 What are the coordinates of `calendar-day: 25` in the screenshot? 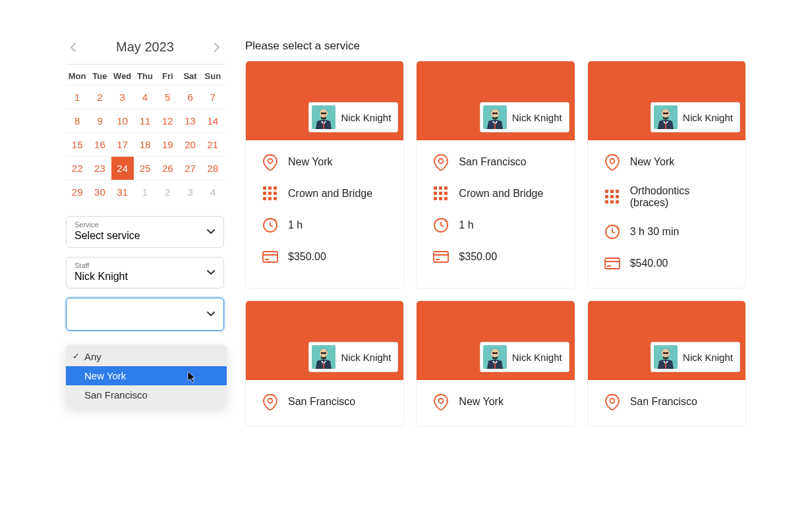 It's located at (145, 169).